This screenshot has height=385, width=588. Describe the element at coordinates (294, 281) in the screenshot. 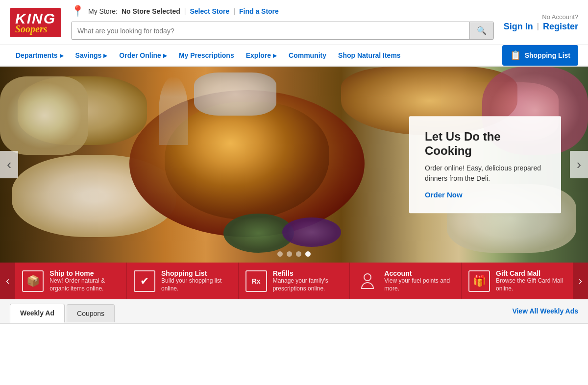

I see `quick-links-bar: ‹ 📦 Ship to Home New! Order natural & or…` at that location.